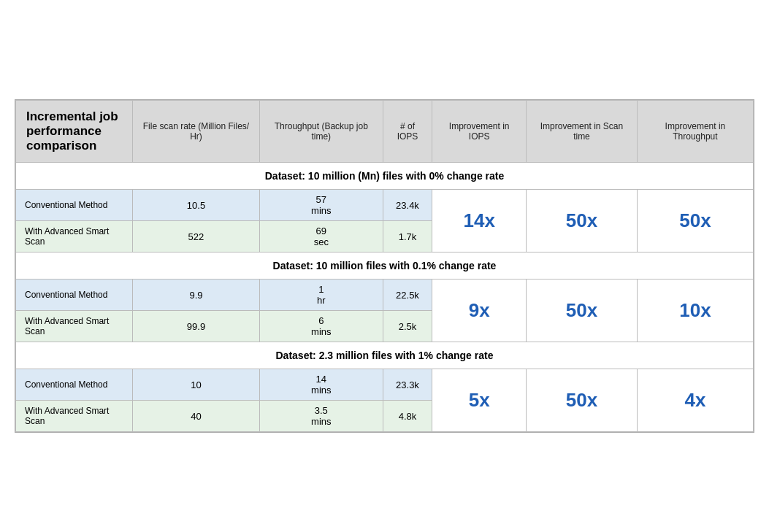  What do you see at coordinates (321, 295) in the screenshot?
I see `throughput-1-0: 1 hr` at bounding box center [321, 295].